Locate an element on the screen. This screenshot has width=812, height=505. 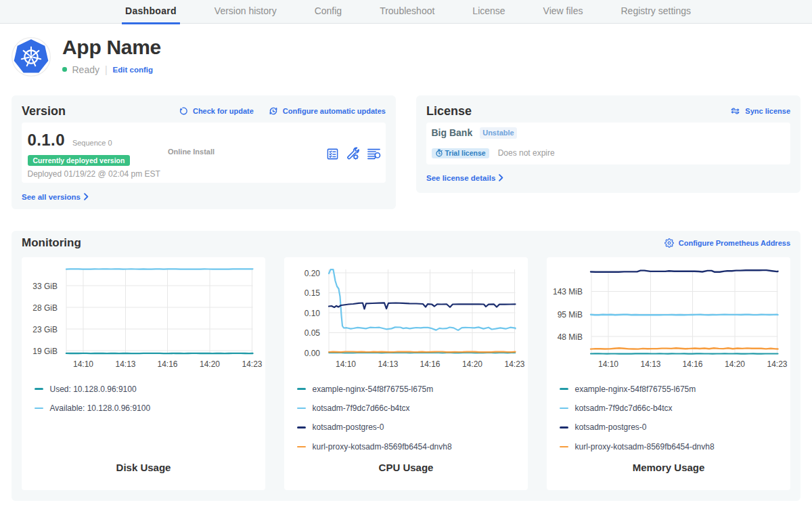
svg-text: 0.20 is located at coordinates (313, 273).